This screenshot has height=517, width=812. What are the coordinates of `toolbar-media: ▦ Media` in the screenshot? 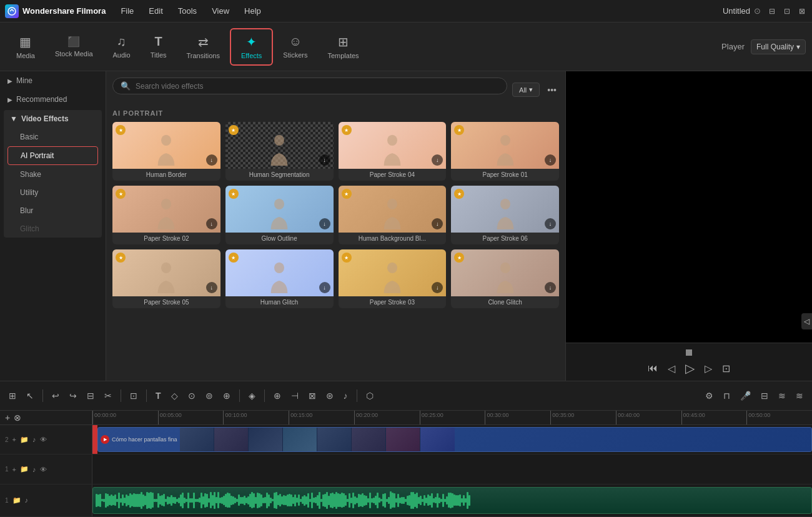 It's located at (26, 47).